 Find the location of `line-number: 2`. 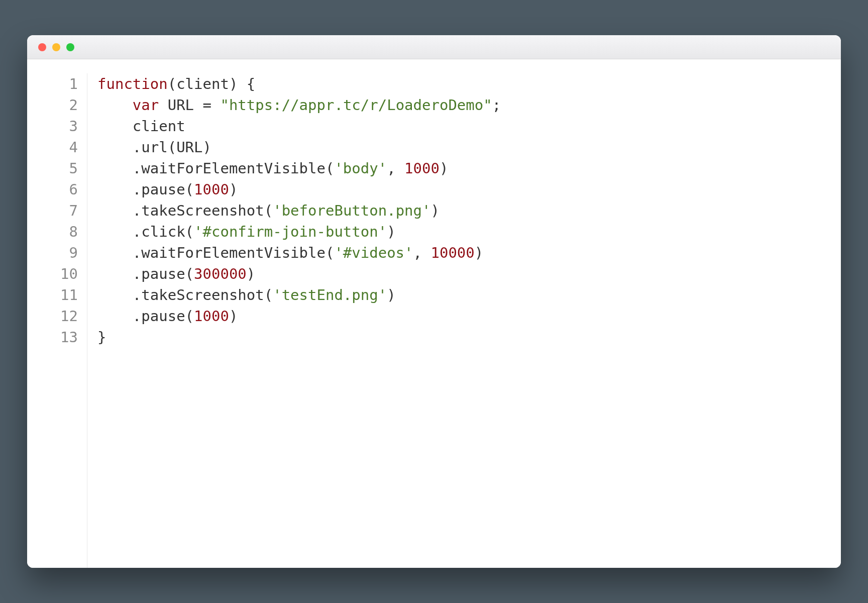

line-number: 2 is located at coordinates (52, 105).